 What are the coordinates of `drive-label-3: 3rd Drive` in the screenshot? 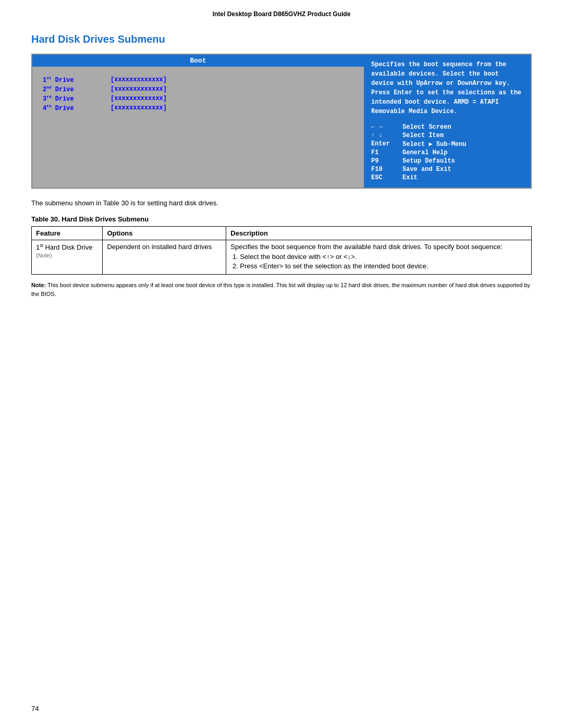 It's located at (77, 99).